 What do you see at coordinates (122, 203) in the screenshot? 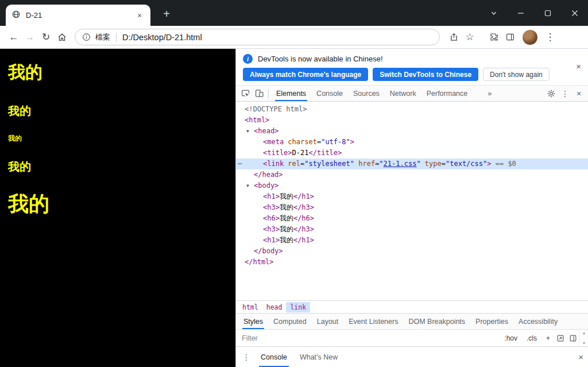
I see `page-heading-h1: 我的` at bounding box center [122, 203].